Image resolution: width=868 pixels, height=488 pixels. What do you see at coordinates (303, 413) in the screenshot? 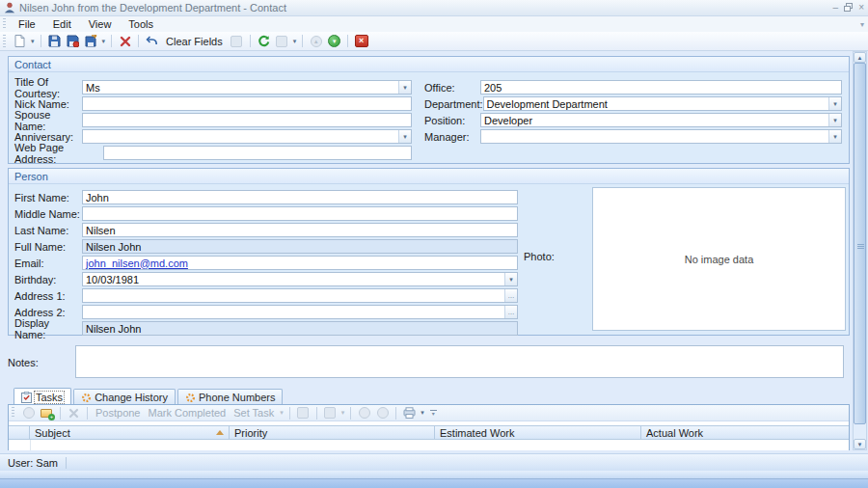
I see `disabled-open-icon` at bounding box center [303, 413].